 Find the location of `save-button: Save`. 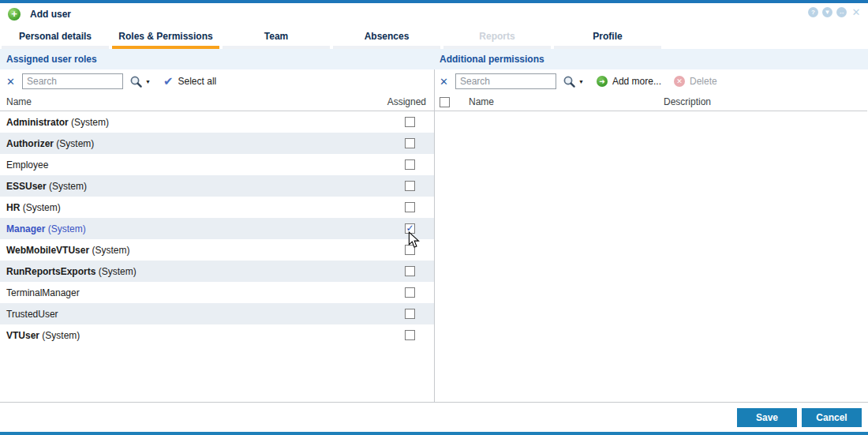

save-button: Save is located at coordinates (767, 418).